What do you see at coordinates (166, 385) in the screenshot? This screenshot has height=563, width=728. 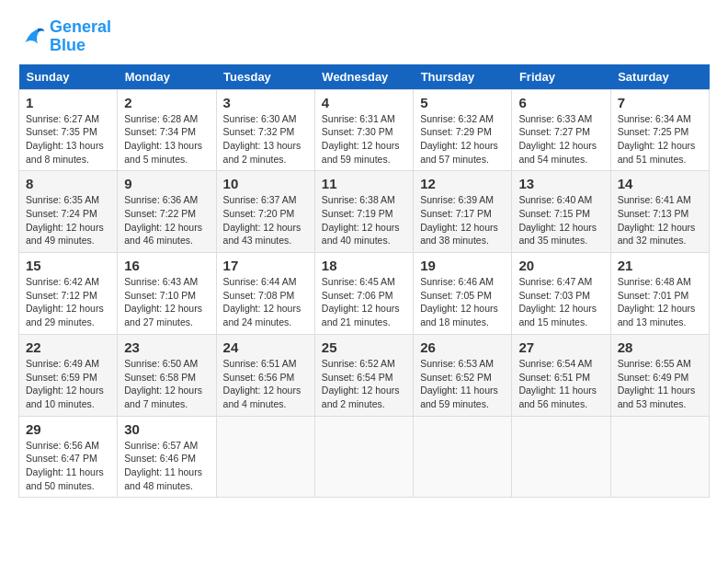 I see `day-info: Sunrise: 6:50 AMSunset: 6:58 PMDaylight:…` at bounding box center [166, 385].